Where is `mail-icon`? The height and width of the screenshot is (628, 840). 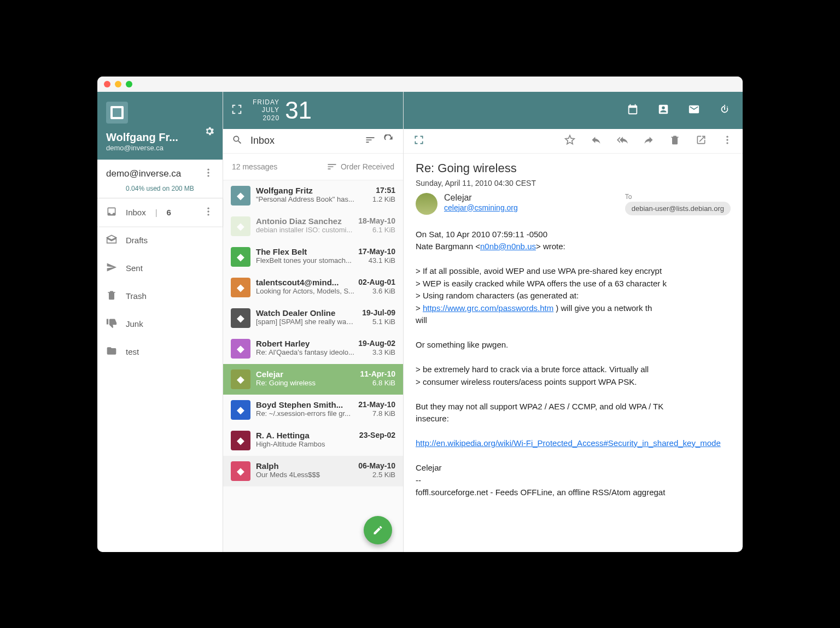
mail-icon is located at coordinates (694, 110).